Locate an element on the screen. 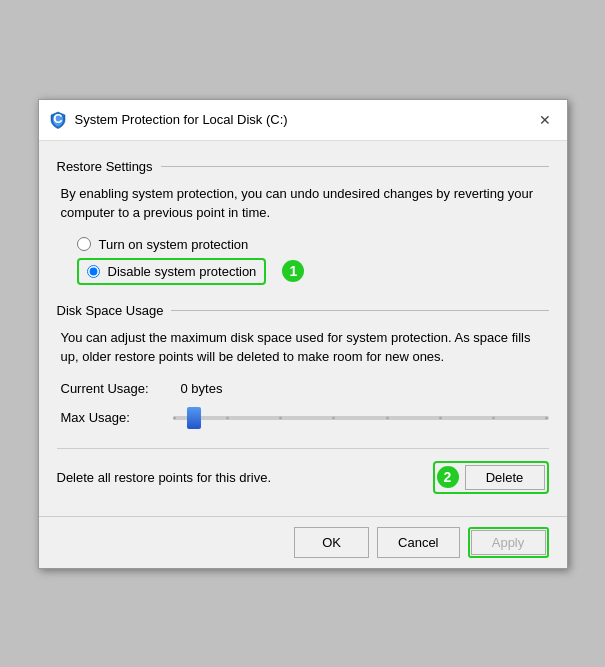 The height and width of the screenshot is (667, 605). apply-btn-wrapper: Apply is located at coordinates (508, 542).